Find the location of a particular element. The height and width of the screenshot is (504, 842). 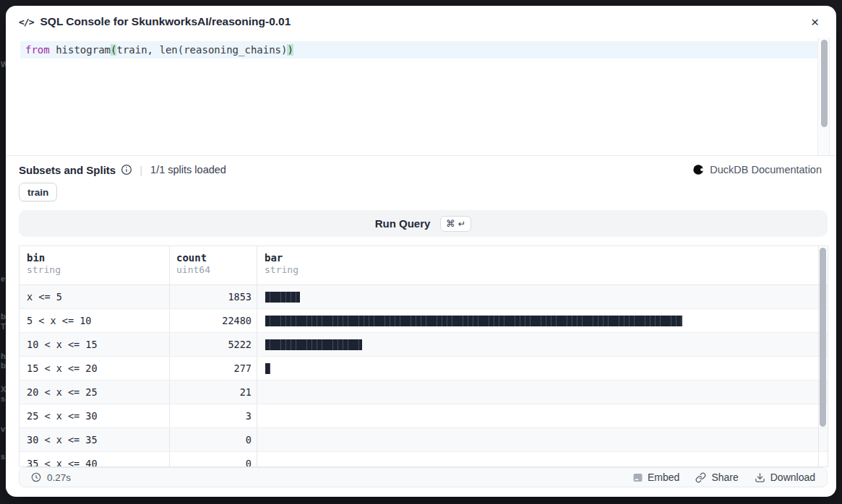

results-footer: 0.27s Embed Share is located at coordinates (424, 477).